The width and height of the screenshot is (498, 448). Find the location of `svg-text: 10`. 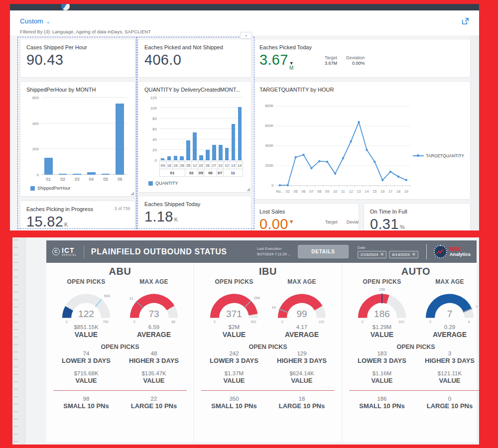

svg-text: 10 is located at coordinates (335, 191).